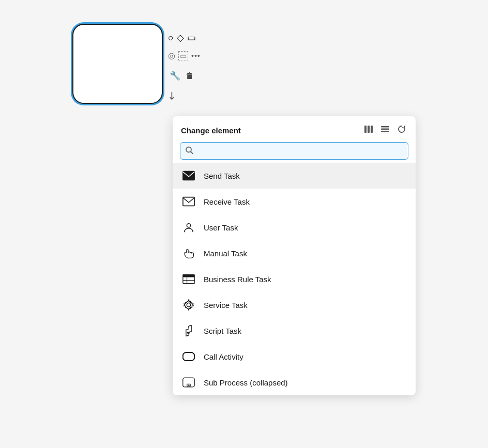  I want to click on service-task-label: Service Task, so click(225, 305).